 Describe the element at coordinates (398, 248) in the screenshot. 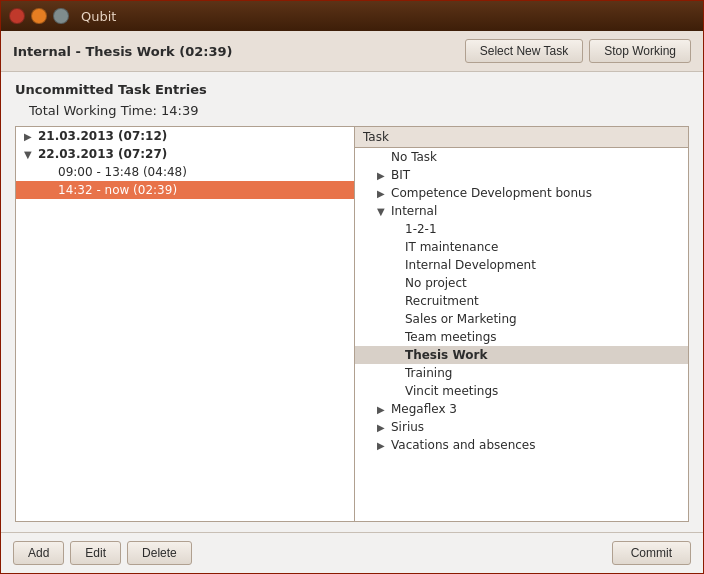

I see `arrow-it` at that location.